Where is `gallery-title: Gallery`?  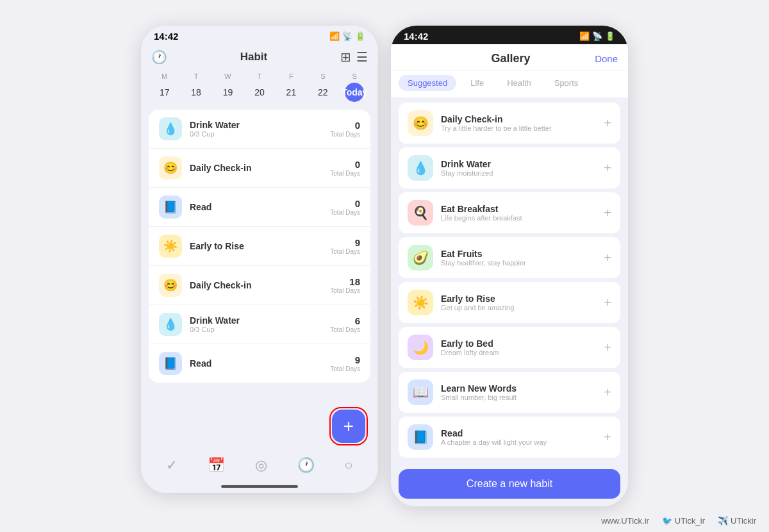
gallery-title: Gallery is located at coordinates (511, 59).